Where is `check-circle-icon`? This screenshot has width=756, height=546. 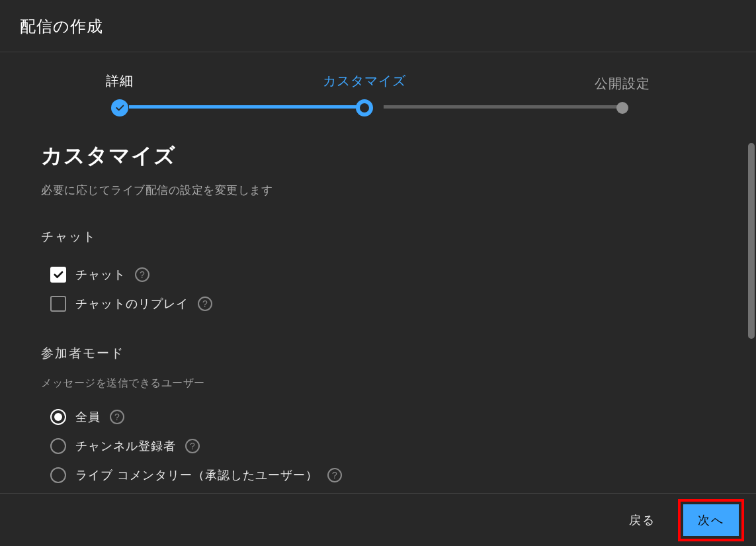
check-circle-icon is located at coordinates (120, 108).